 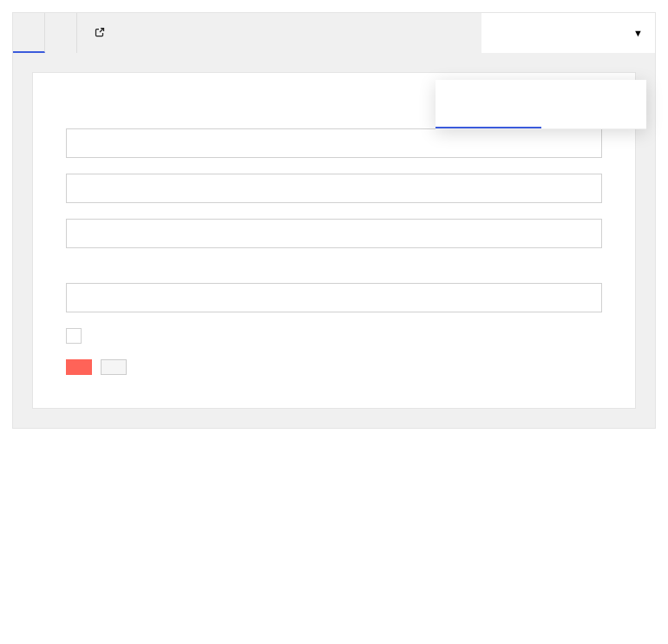 What do you see at coordinates (488, 117) in the screenshot?
I see `tab-sass` at bounding box center [488, 117].